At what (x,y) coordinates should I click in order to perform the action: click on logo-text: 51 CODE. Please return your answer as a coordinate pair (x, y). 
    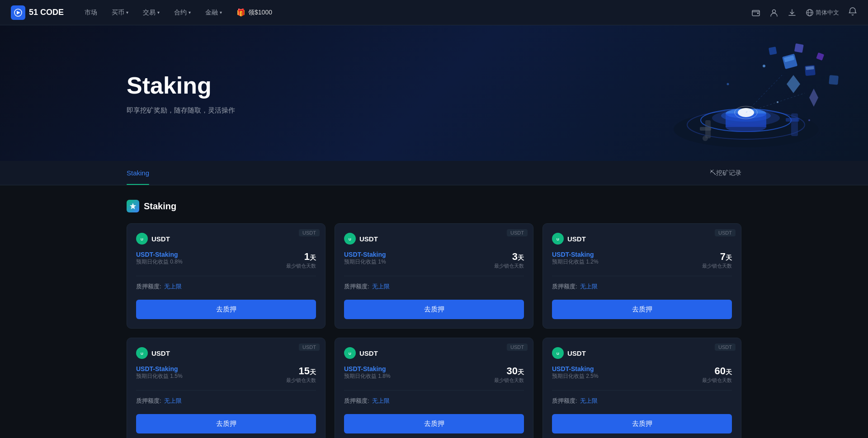
    Looking at the image, I should click on (46, 13).